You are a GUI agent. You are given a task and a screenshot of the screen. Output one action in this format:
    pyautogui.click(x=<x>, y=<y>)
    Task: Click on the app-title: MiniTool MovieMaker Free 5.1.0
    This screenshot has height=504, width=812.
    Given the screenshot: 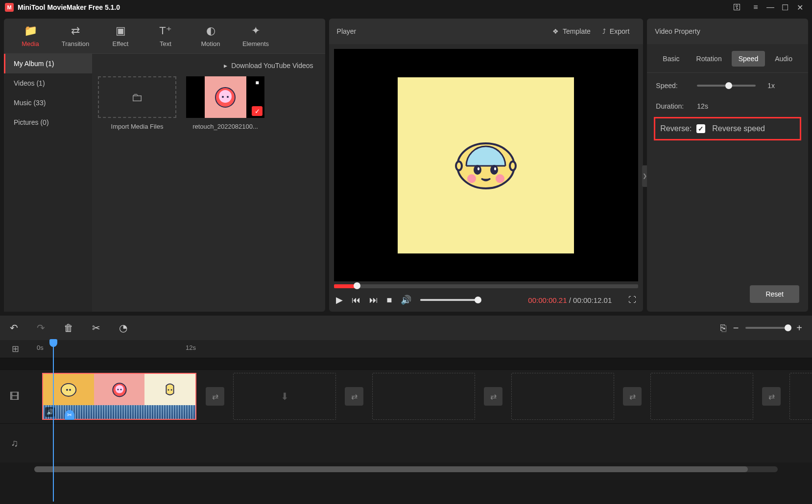 What is the action you would take?
    pyautogui.click(x=69, y=7)
    